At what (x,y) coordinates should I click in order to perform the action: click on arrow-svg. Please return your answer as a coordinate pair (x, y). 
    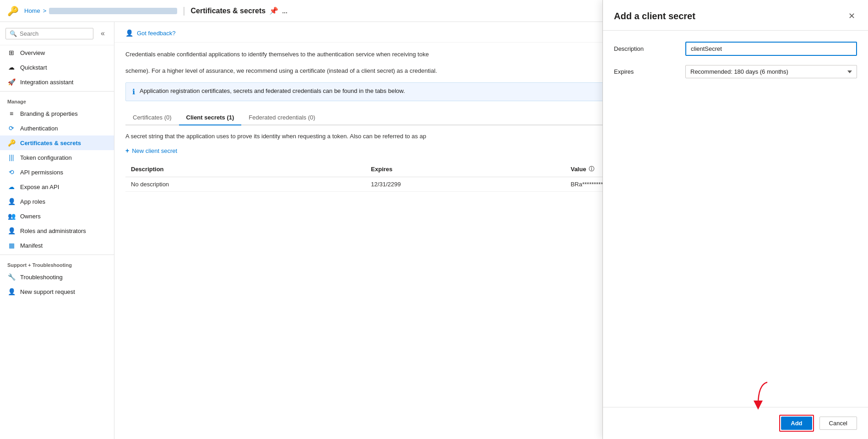
    Looking at the image, I should click on (763, 396).